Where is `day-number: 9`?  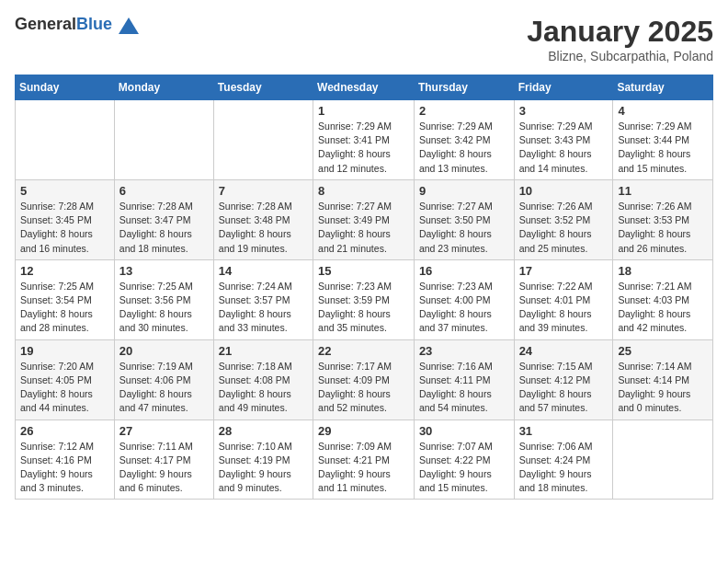 day-number: 9 is located at coordinates (464, 191).